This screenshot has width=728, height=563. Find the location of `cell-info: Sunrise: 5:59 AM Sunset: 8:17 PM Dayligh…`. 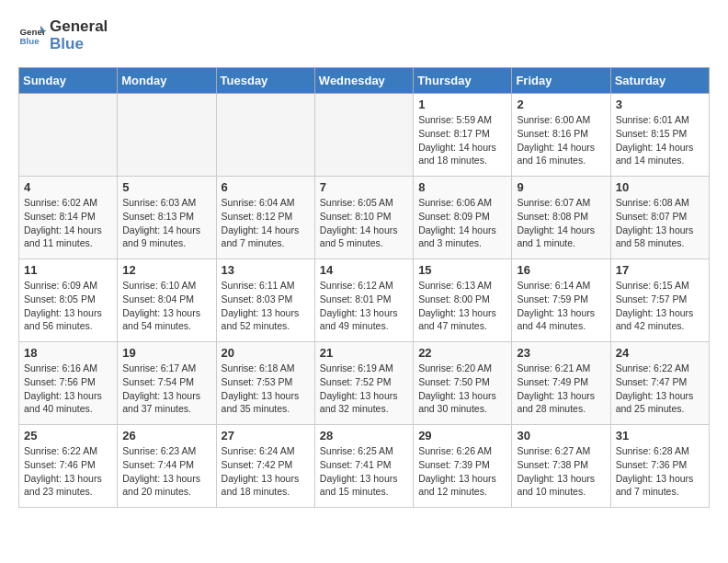

cell-info: Sunrise: 5:59 AM Sunset: 8:17 PM Dayligh… is located at coordinates (462, 140).